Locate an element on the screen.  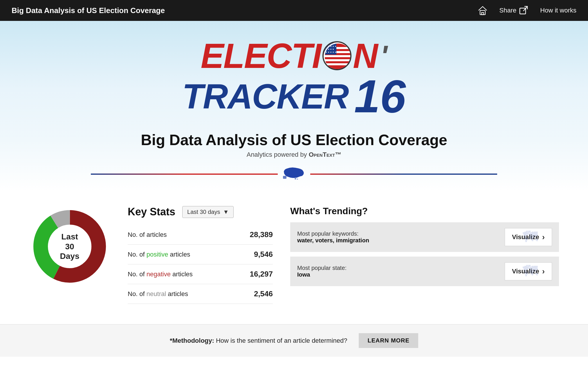
trending-section: What's Trending? Most popular keywords: … is located at coordinates (425, 248).